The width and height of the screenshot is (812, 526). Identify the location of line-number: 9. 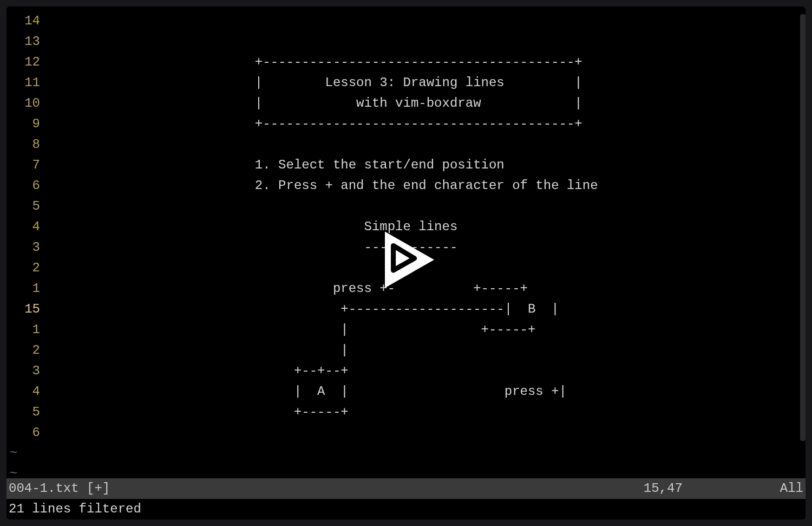
(25, 124).